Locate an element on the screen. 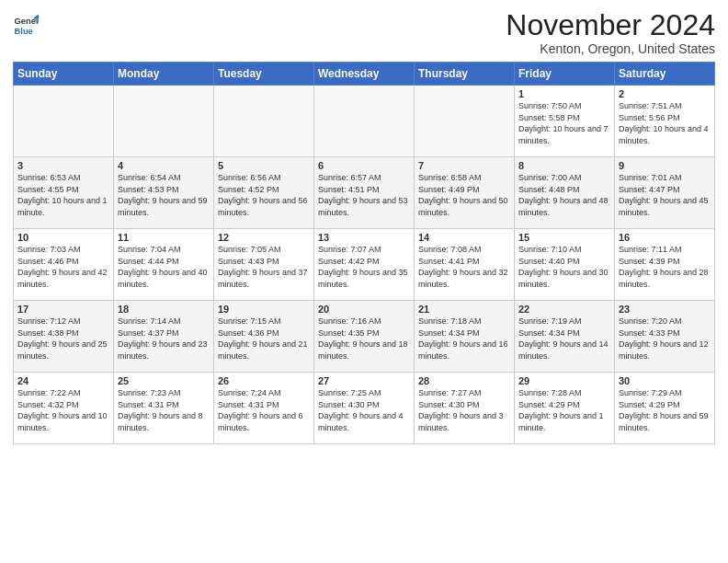  day-number: 7 is located at coordinates (464, 166).